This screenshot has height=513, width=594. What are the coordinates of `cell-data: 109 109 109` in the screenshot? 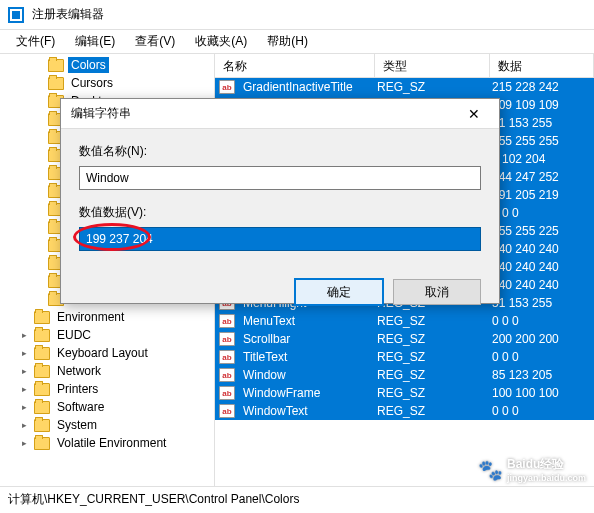 It's located at (541, 105).